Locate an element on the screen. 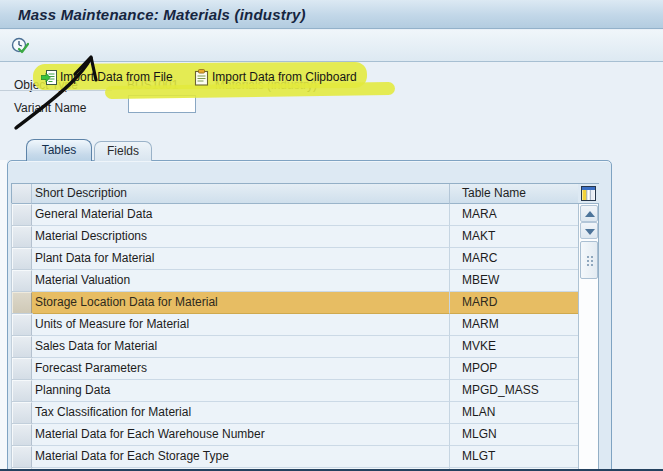 The height and width of the screenshot is (471, 663). table-row: Material Data for Each Storage TypeMLGT is located at coordinates (295, 457).